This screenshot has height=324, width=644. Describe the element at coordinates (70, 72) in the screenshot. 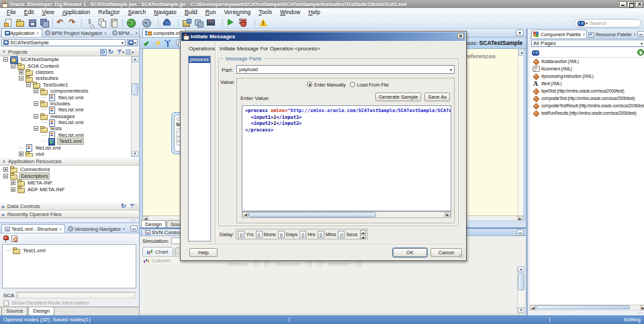

I see `tree-row: classes` at that location.